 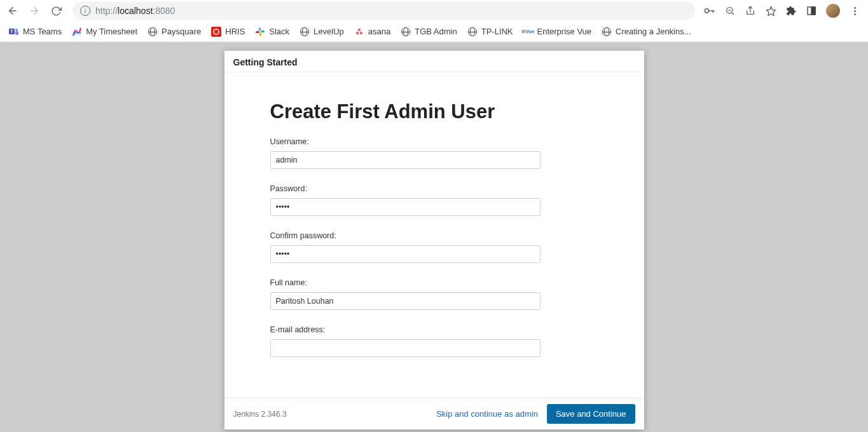 I want to click on bookmark-label: MS Teams, so click(x=42, y=32).